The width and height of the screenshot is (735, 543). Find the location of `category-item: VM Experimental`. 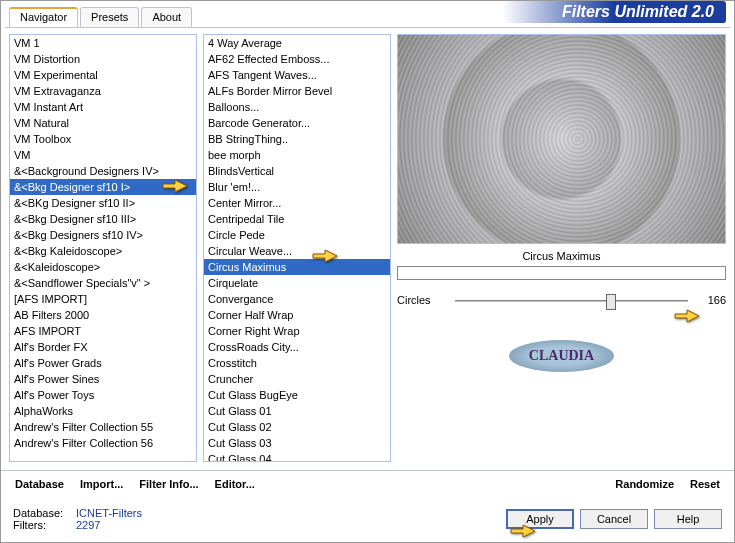

category-item: VM Experimental is located at coordinates (103, 75).